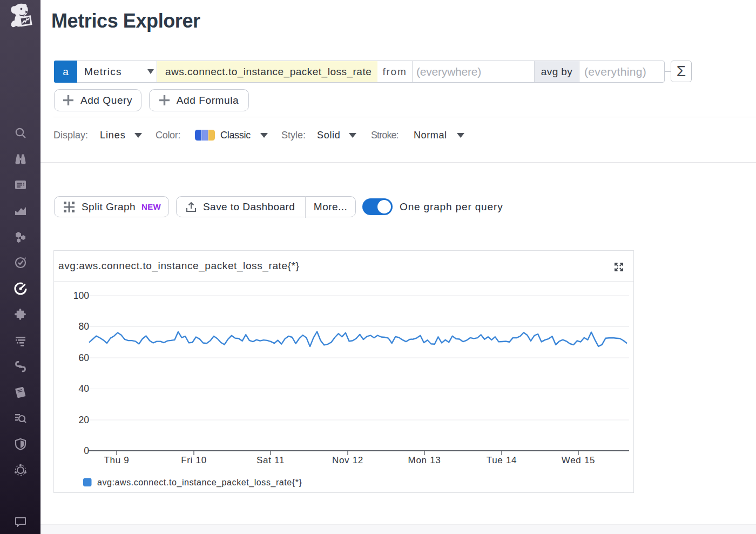 This screenshot has height=534, width=756. What do you see at coordinates (348, 460) in the screenshot?
I see `svg-text: Nov 12` at bounding box center [348, 460].